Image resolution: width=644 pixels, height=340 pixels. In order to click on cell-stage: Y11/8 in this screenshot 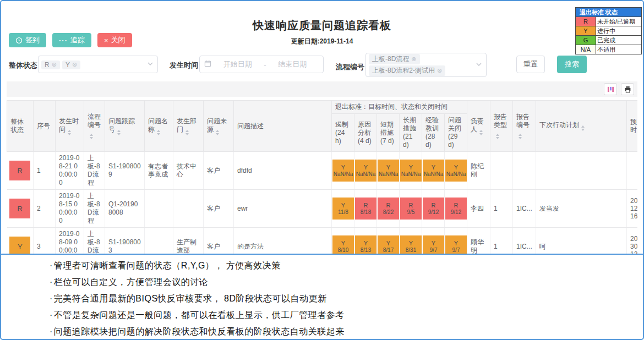, I will do `click(343, 209)`.